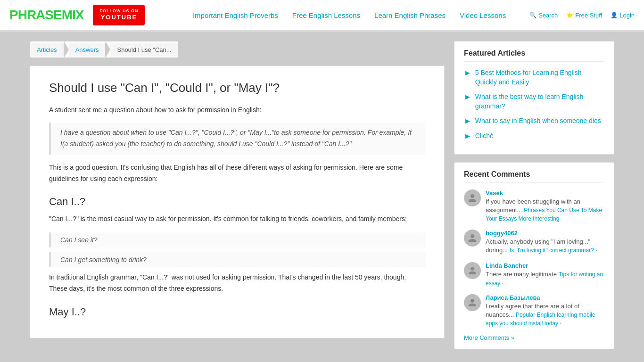  I want to click on recent-comments-box: Recent Comments Vasek If you have been s…, so click(534, 255).